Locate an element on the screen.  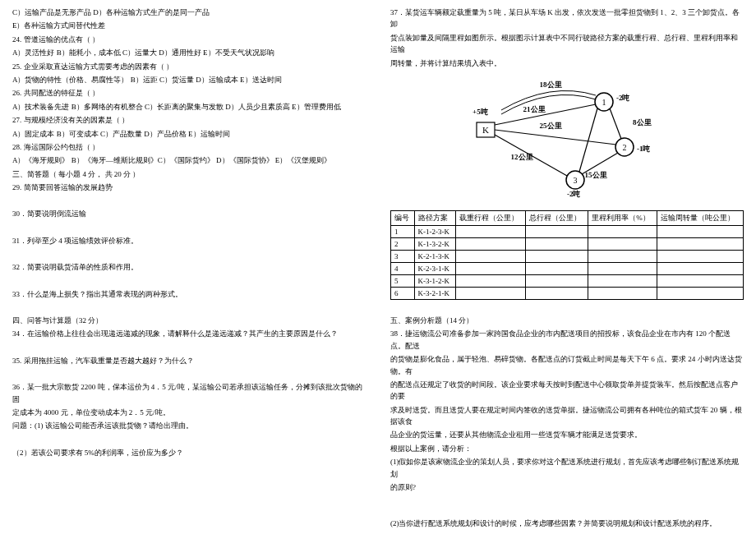
svg-text: 8公里 is located at coordinates (643, 122).